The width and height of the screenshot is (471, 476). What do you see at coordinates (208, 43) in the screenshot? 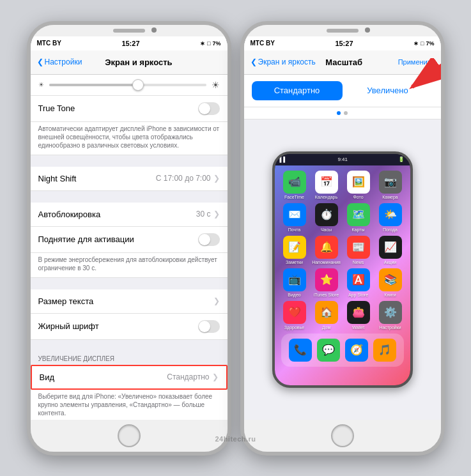
I see `battery-icon: □` at bounding box center [208, 43].